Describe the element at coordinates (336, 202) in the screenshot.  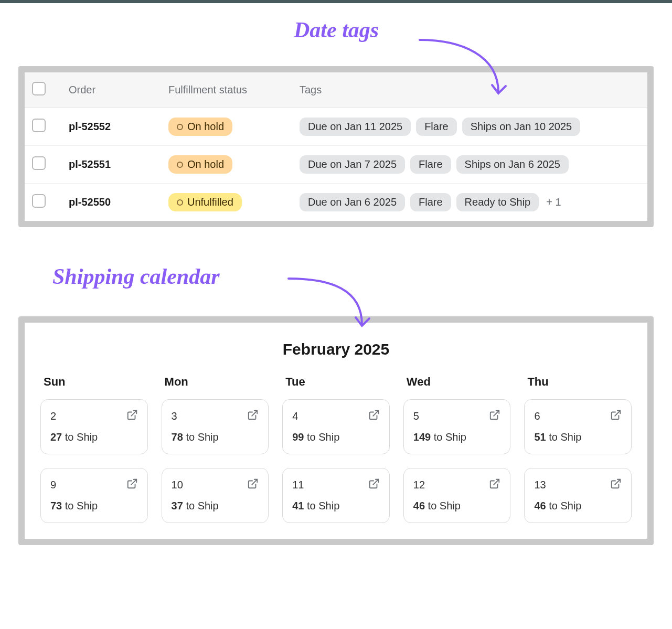
I see `table-row: pl-52550UnfulfilledDue on Jan 6 2025Flar…` at that location.